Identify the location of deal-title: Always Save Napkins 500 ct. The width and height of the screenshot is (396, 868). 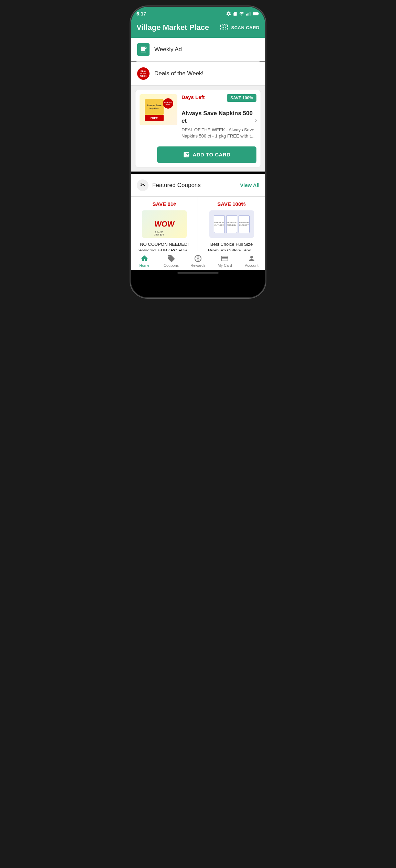
(219, 117).